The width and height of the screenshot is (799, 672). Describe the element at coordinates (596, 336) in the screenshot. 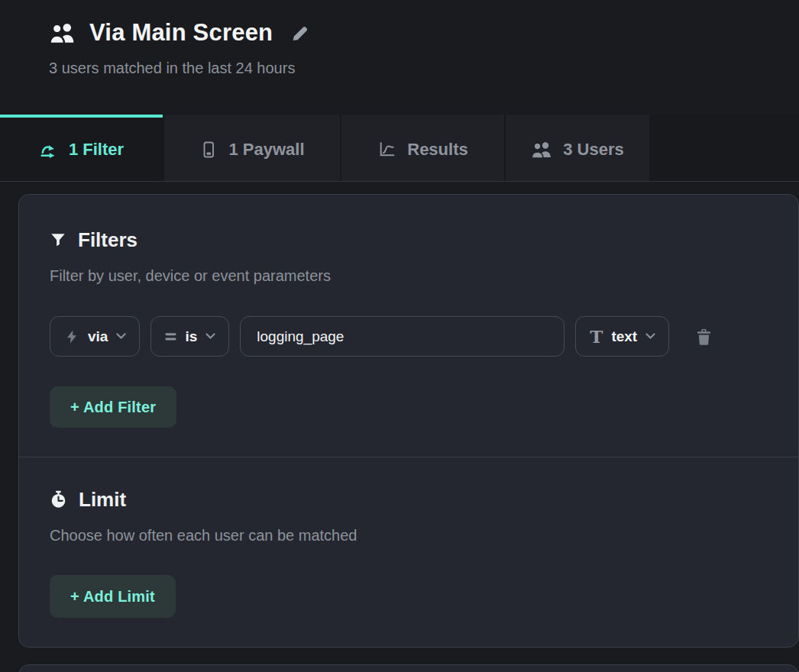

I see `text-type-icon: T` at that location.